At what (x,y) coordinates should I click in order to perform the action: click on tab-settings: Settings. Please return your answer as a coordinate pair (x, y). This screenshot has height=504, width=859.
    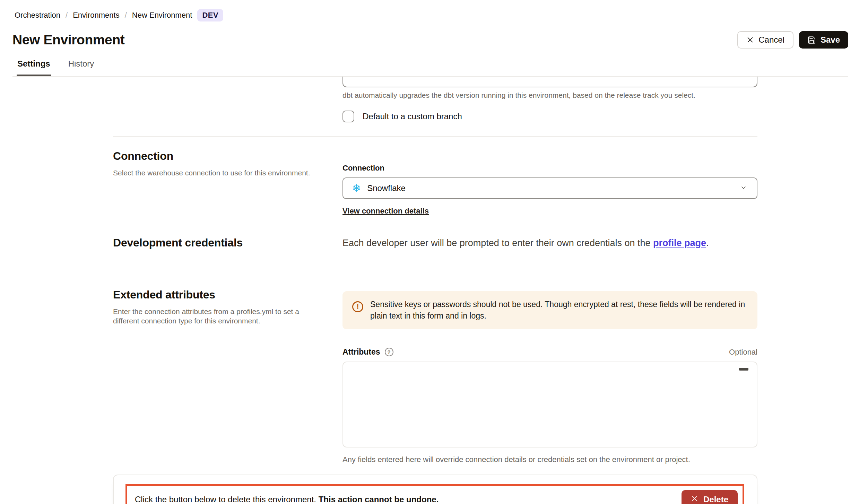
    Looking at the image, I should click on (34, 68).